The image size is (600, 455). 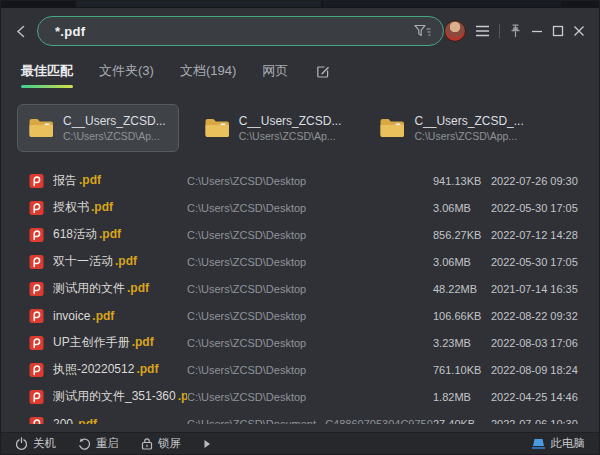 What do you see at coordinates (275, 74) in the screenshot?
I see `tab-web: 网页` at bounding box center [275, 74].